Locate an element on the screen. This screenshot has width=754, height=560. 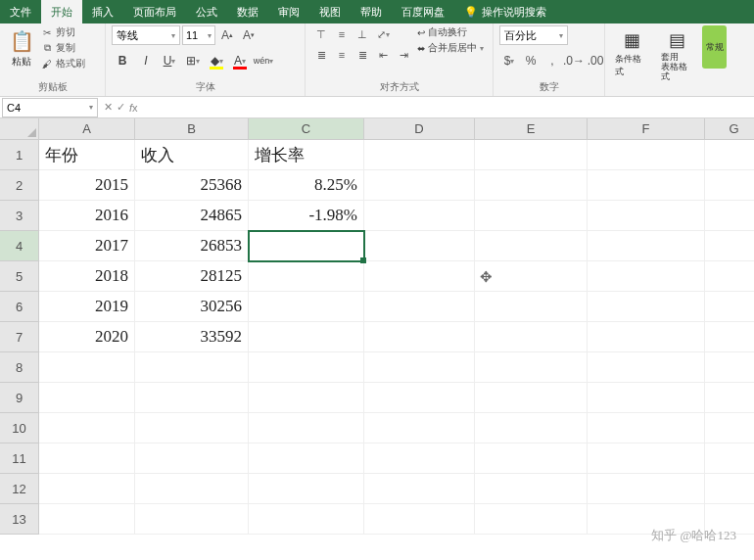
column-header: F is located at coordinates (646, 129).